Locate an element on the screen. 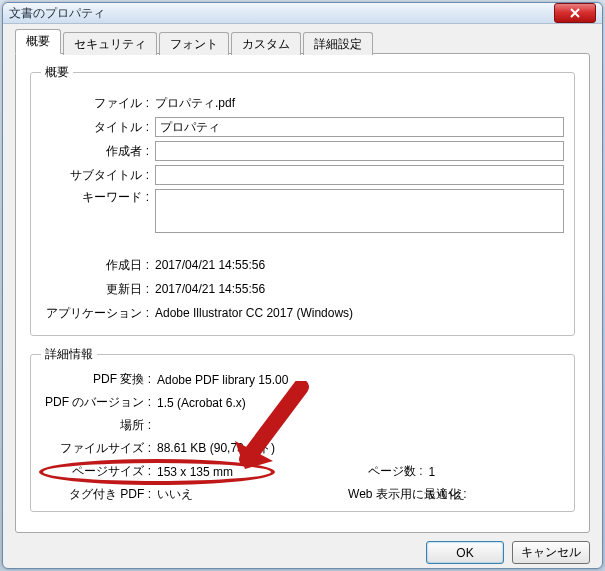  pagecount-value: 1 is located at coordinates (496, 472).